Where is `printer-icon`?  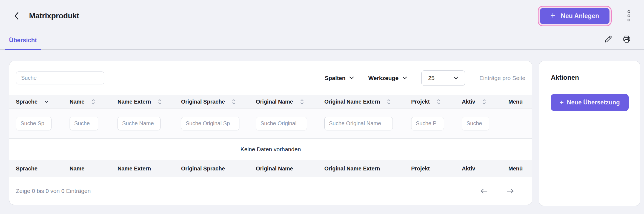
printer-icon is located at coordinates (627, 39).